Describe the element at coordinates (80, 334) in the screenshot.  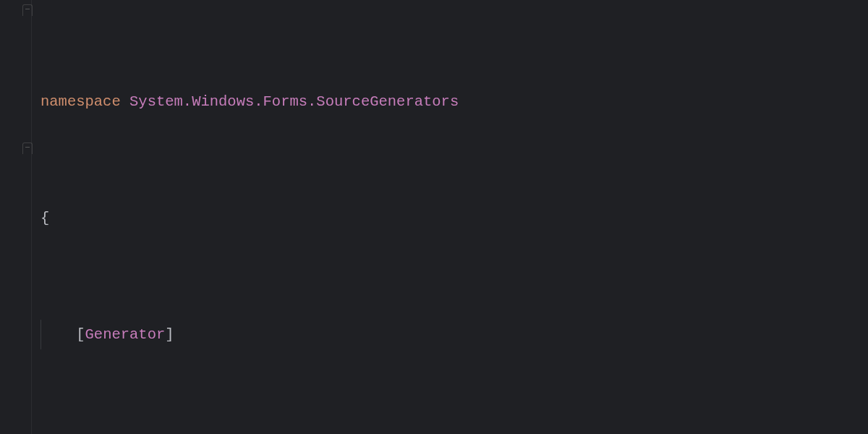
I see `bracket: [` at that location.